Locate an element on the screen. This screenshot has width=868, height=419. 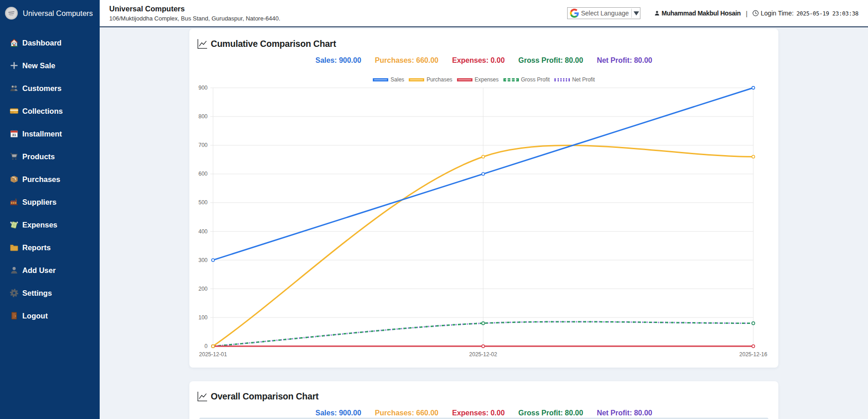
legend-item-expenses: Expenses is located at coordinates (478, 80).